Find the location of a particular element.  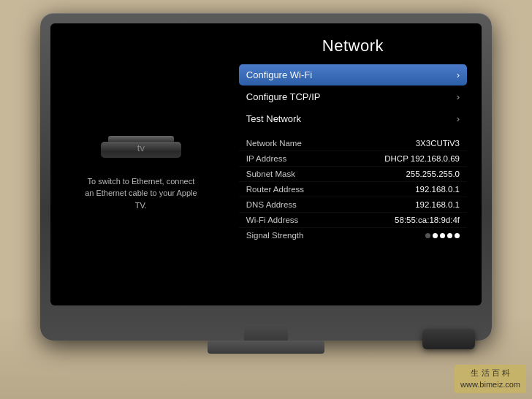

watermark-line1: 生 活 百 科 is located at coordinates (490, 373).